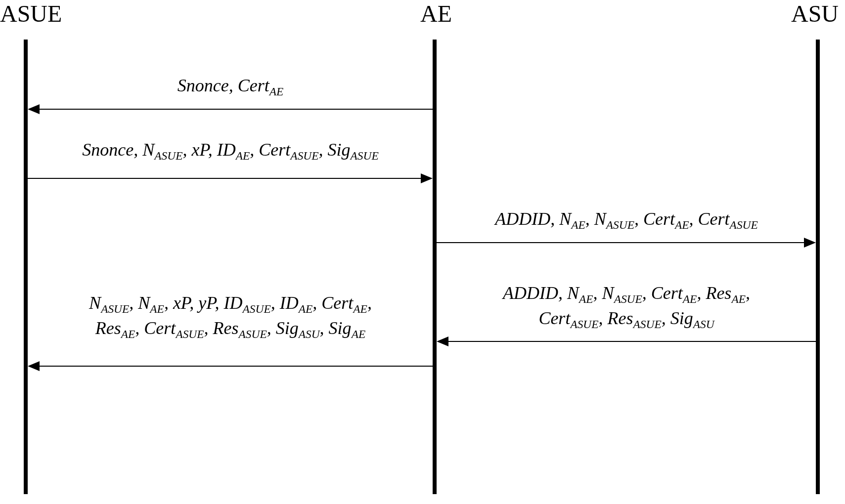 The height and width of the screenshot is (504, 845). Describe the element at coordinates (34, 366) in the screenshot. I see `arrow-5-head` at that location.